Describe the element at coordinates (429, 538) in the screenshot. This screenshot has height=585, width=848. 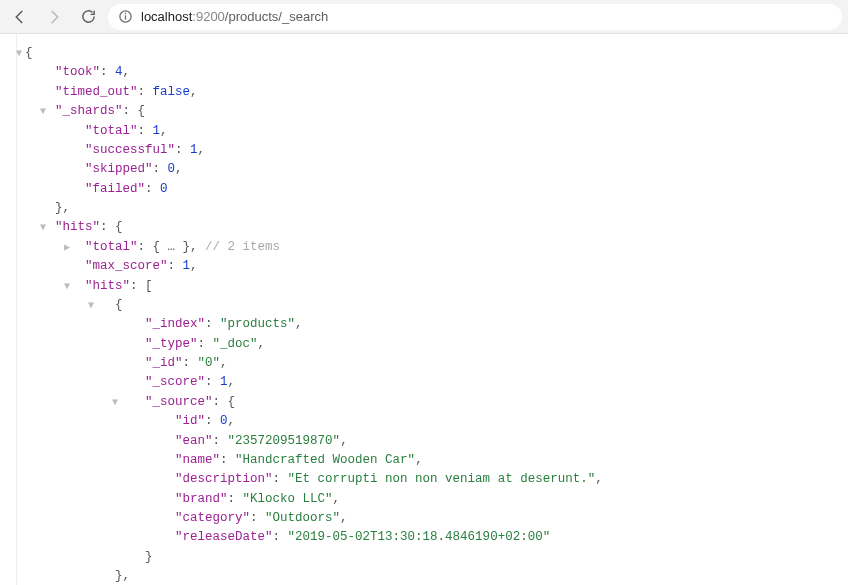
I see `json-line: "releaseDate": "2019-05-02T13:30:18.4846…` at that location.